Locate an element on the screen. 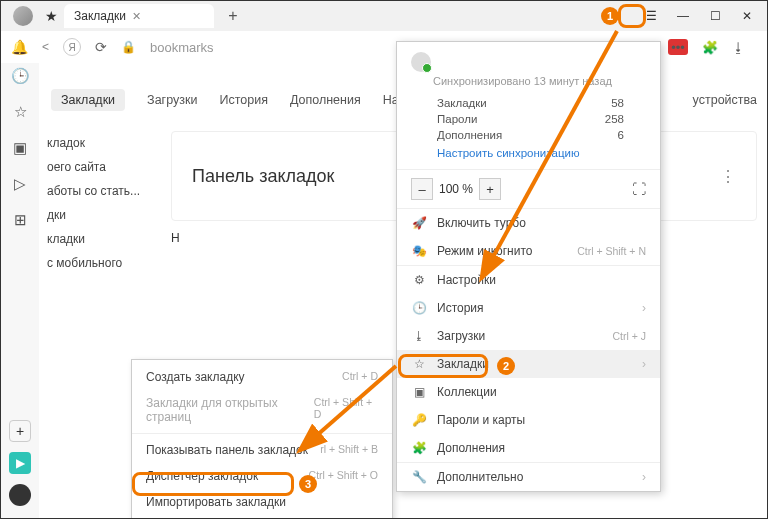 Image resolution: width=768 pixels, height=519 pixels. new-tab-button: + is located at coordinates (233, 16).